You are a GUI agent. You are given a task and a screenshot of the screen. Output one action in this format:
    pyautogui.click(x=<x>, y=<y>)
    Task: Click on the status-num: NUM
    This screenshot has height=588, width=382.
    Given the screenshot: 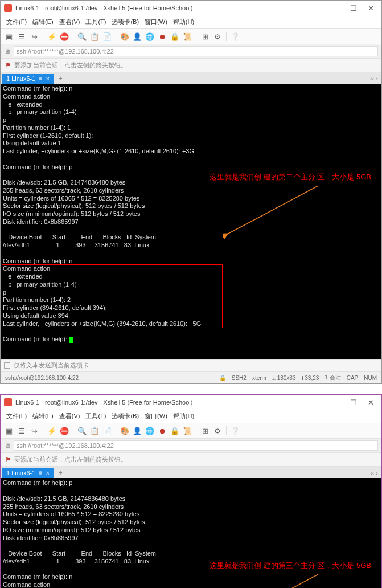 What is the action you would take?
    pyautogui.click(x=370, y=378)
    